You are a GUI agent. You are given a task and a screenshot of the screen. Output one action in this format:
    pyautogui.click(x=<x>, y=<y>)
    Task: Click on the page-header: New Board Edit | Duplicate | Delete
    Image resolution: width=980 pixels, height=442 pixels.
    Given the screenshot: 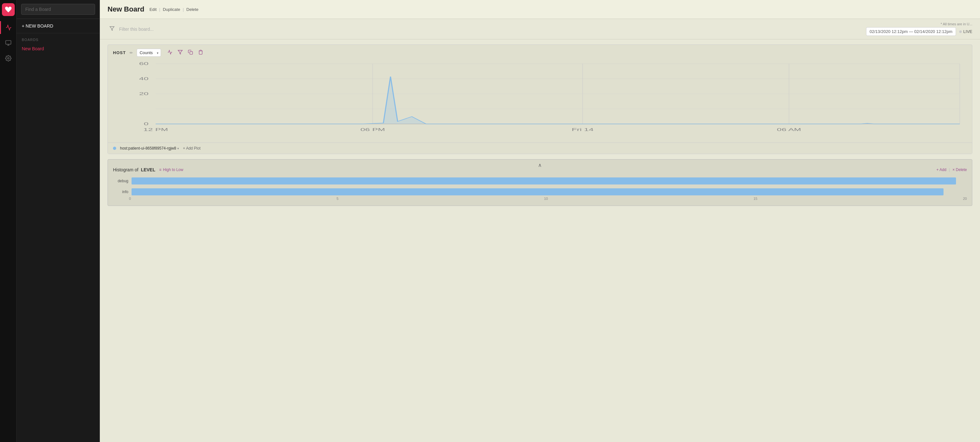 What is the action you would take?
    pyautogui.click(x=540, y=10)
    